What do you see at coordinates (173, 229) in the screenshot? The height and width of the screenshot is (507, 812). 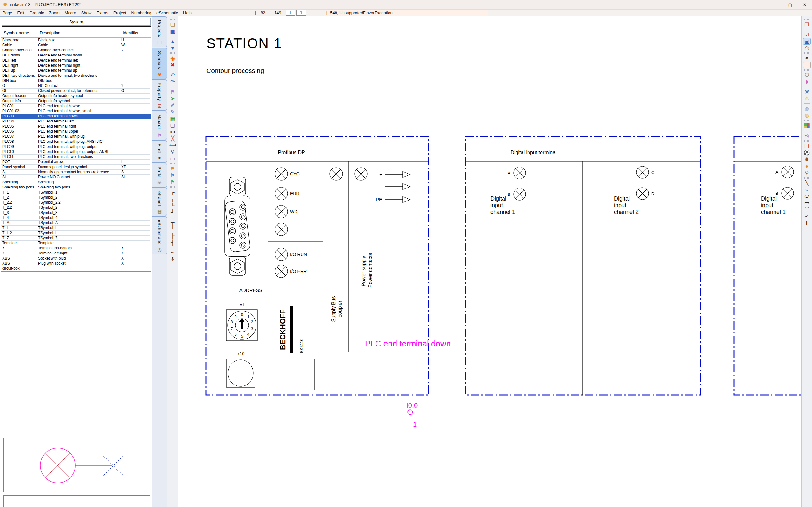 I see `tee-up-icon: ┴` at bounding box center [173, 229].